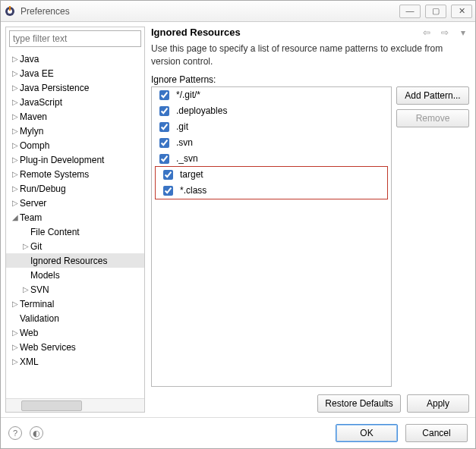 Image resolution: width=476 pixels, height=449 pixels. I want to click on pattern-row: .svn, so click(272, 143).